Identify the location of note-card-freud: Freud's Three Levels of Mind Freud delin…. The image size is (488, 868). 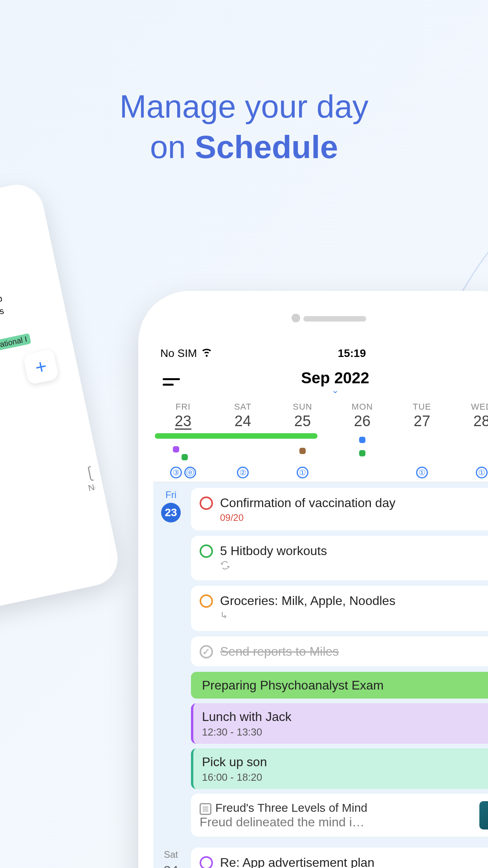
(339, 815).